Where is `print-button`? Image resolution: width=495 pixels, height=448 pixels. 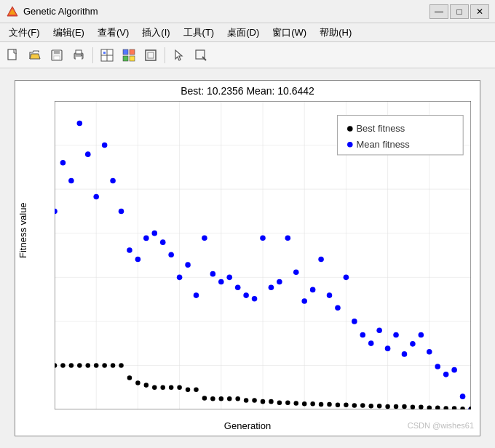 print-button is located at coordinates (79, 55).